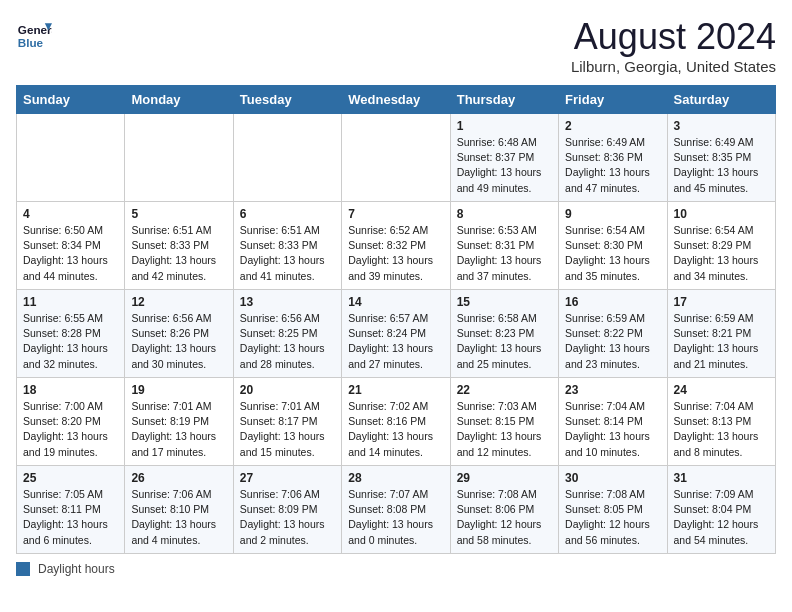 The image size is (792, 612). I want to click on day-info: Sunrise: 7:04 AM Sunset: 8:13 PM Dayligh…, so click(722, 430).